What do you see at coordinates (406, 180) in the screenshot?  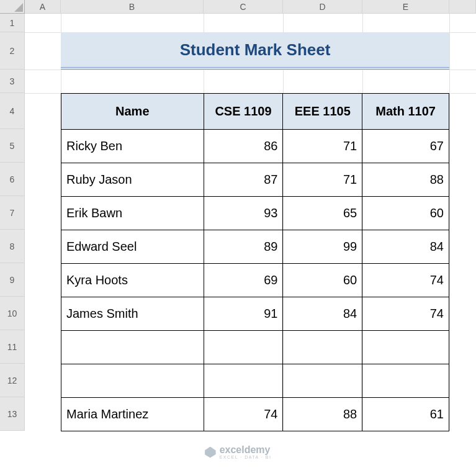 I see `cell-math: 88` at bounding box center [406, 180].